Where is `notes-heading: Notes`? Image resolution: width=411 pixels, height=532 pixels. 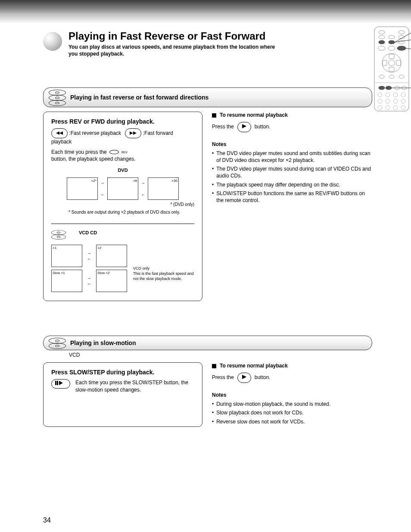
notes-heading: Notes is located at coordinates (292, 145).